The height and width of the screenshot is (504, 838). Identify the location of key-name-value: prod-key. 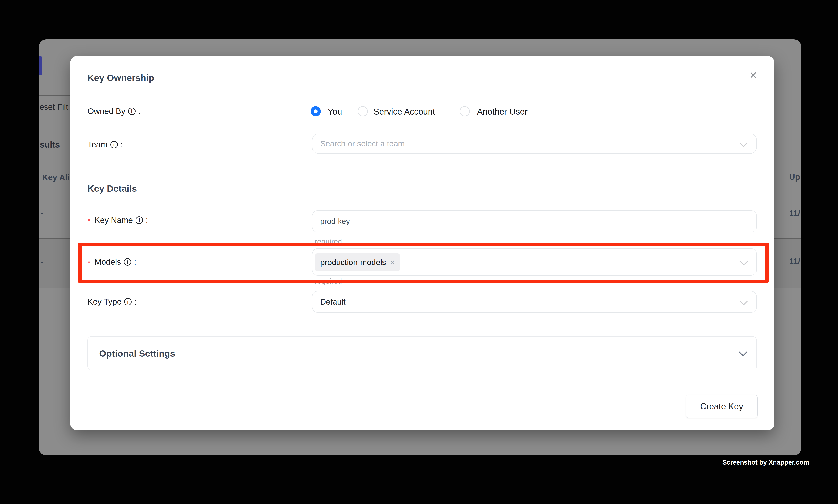
(335, 221).